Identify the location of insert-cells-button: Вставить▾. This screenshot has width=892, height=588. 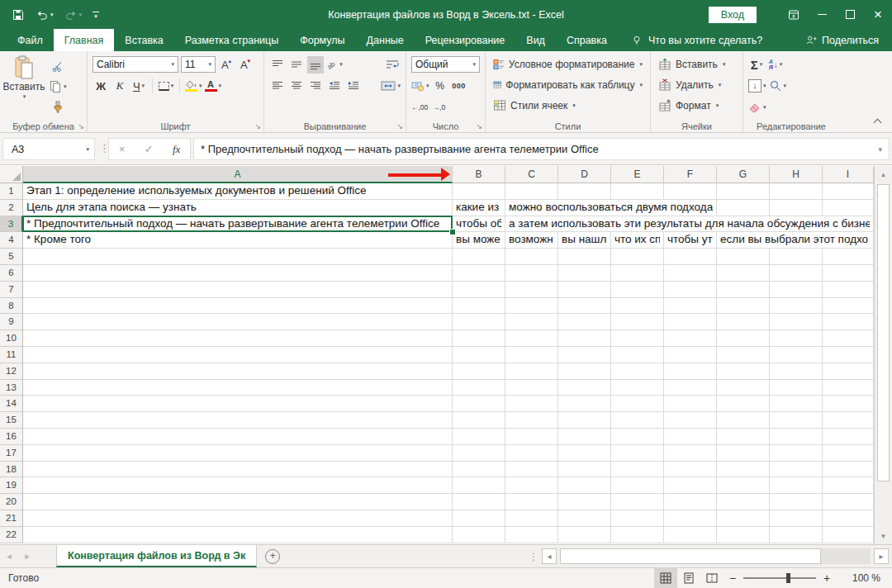
(697, 64).